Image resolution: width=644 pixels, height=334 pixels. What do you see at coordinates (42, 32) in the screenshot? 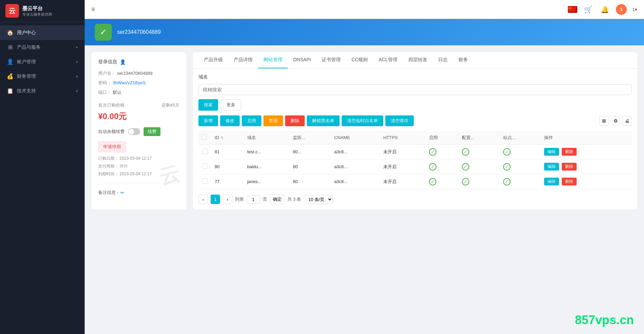
I see `sidebar-item-user-center: 🏠 用户中心` at bounding box center [42, 32].